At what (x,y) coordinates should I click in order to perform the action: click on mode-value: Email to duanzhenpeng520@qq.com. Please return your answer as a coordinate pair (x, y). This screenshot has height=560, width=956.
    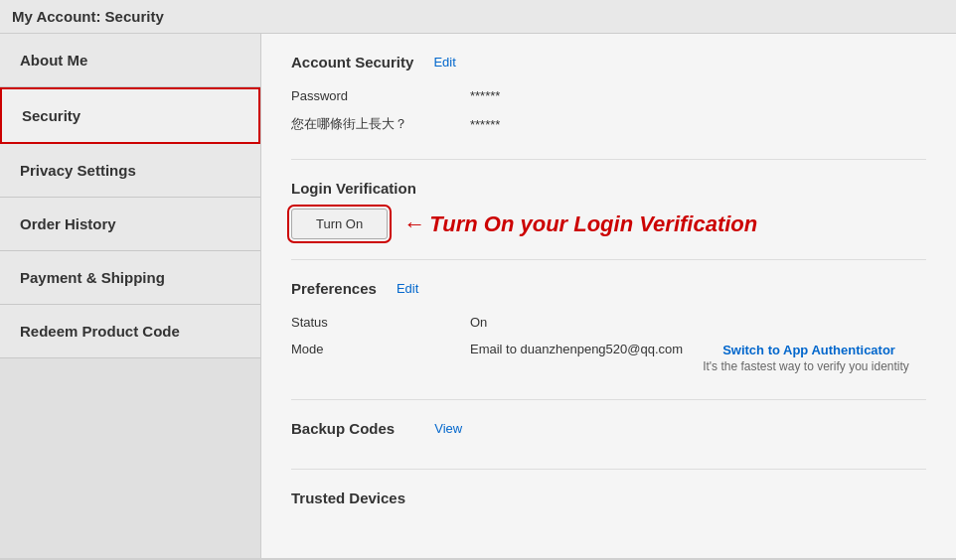
    Looking at the image, I should click on (576, 350).